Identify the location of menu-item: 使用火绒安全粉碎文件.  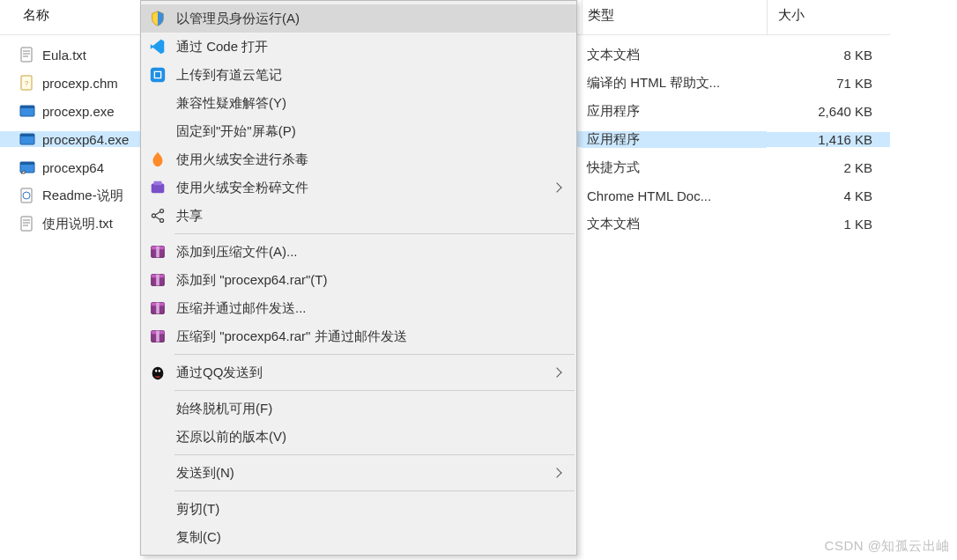
(359, 188).